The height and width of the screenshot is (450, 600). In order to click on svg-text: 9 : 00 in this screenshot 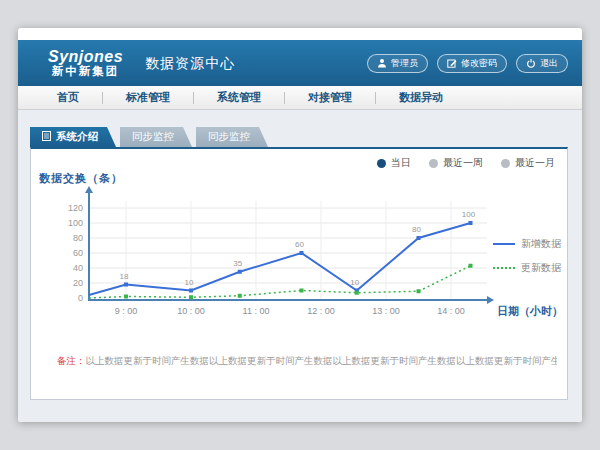, I will do `click(126, 311)`.